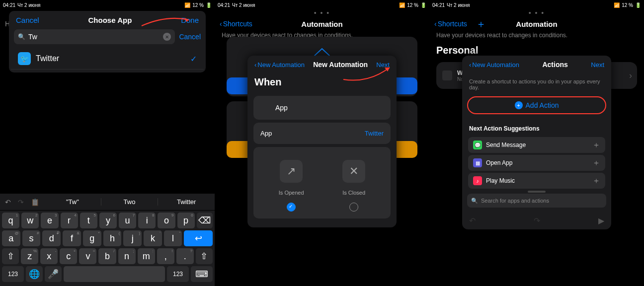 This screenshot has width=644, height=286. What do you see at coordinates (35, 202) in the screenshot?
I see `paste-icon: 📋` at bounding box center [35, 202].